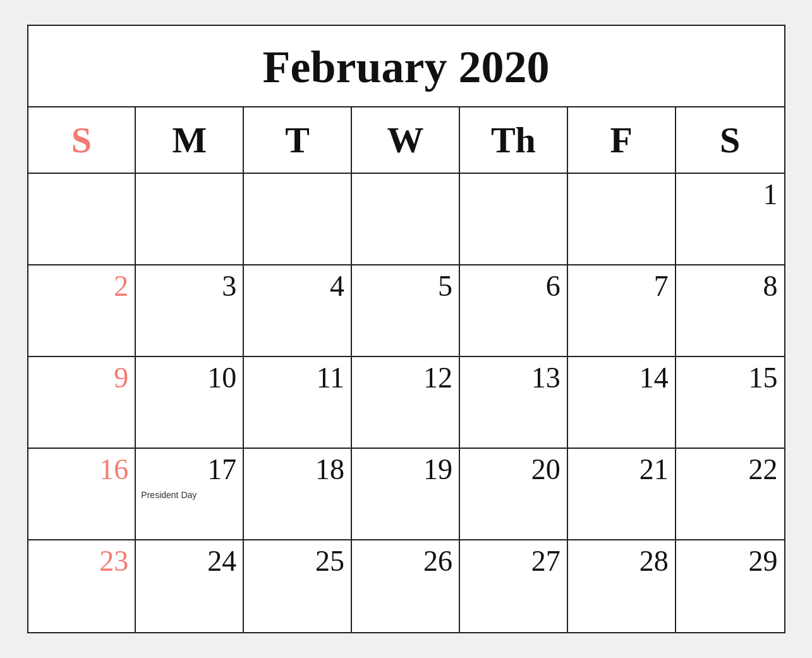 Image resolution: width=812 pixels, height=658 pixels. I want to click on calendar-cell: 15, so click(730, 403).